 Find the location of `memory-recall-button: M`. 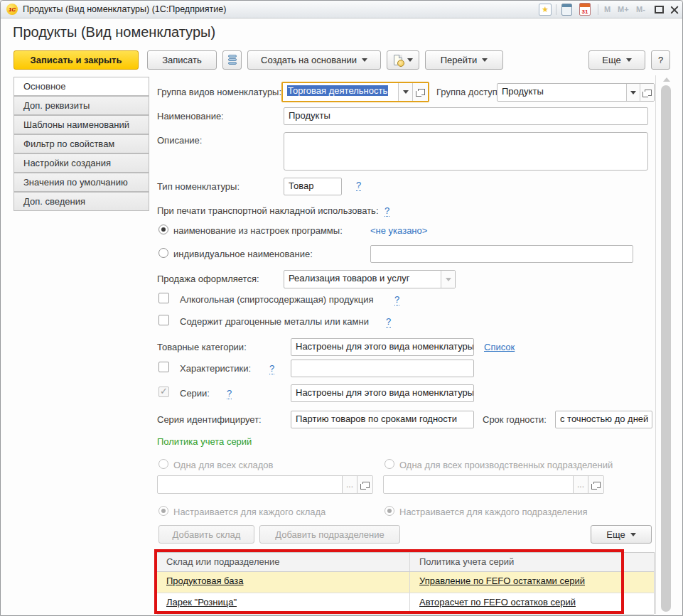

memory-recall-button: M is located at coordinates (607, 9).